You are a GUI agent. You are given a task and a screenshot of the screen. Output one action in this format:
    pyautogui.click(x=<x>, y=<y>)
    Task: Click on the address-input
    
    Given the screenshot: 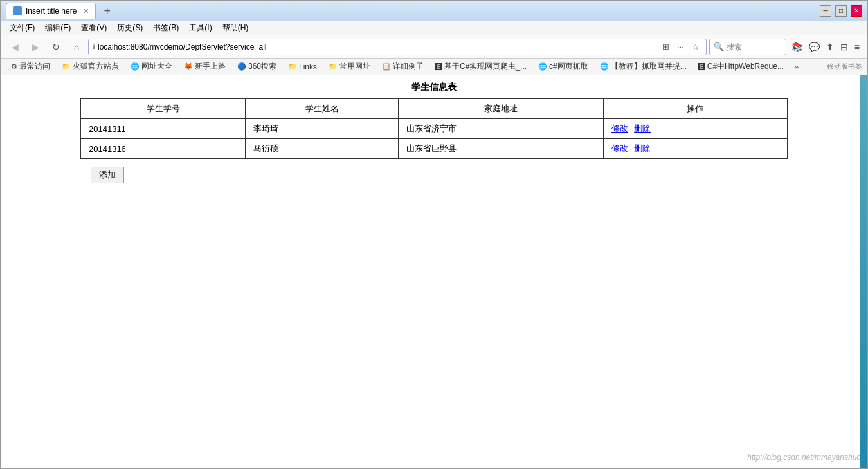 What is the action you would take?
    pyautogui.click(x=377, y=47)
    